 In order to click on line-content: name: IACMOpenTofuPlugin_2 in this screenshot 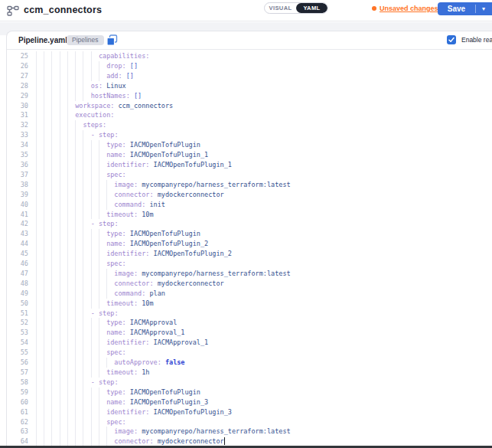, I will do `click(122, 244)`.